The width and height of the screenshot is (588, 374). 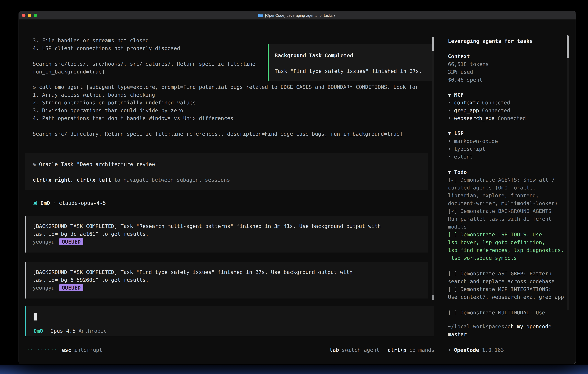 What do you see at coordinates (93, 331) in the screenshot?
I see `input-provider-name: Anthropic` at bounding box center [93, 331].